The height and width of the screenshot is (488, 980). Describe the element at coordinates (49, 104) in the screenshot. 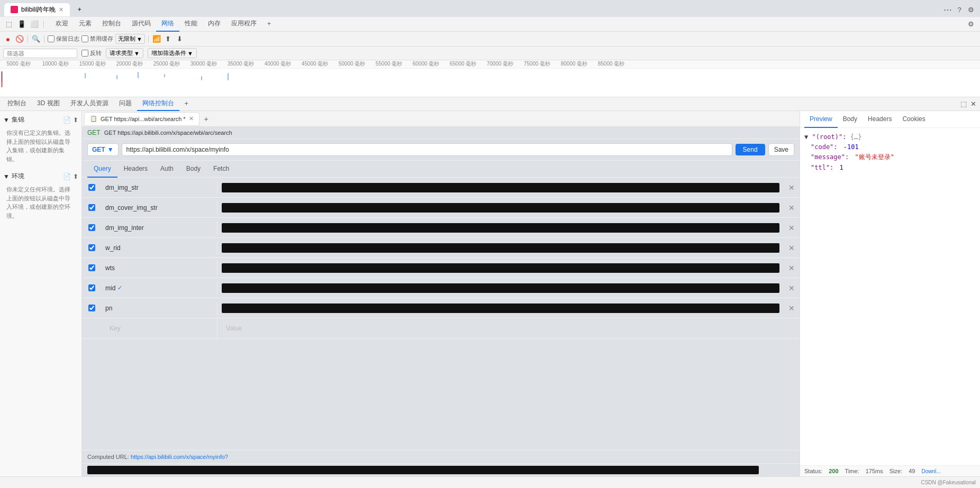

I see `panel-tab-3d: 3D 视图` at that location.